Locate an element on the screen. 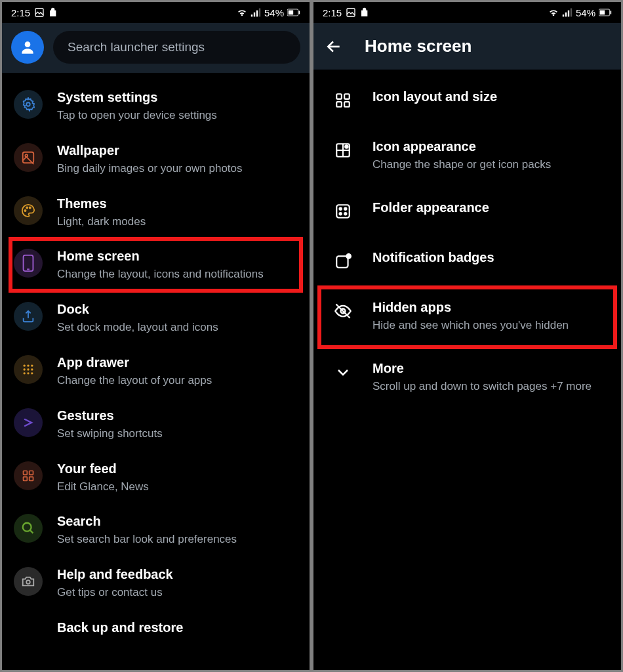  item-gestures: GesturesSet swiping shortcuts is located at coordinates (156, 424).